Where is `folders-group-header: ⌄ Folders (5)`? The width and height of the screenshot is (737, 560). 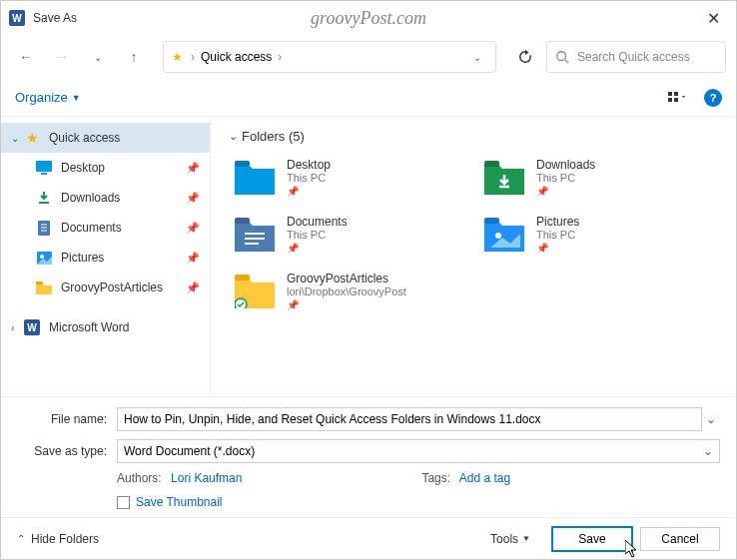
folders-group-header: ⌄ Folders (5) is located at coordinates (473, 136).